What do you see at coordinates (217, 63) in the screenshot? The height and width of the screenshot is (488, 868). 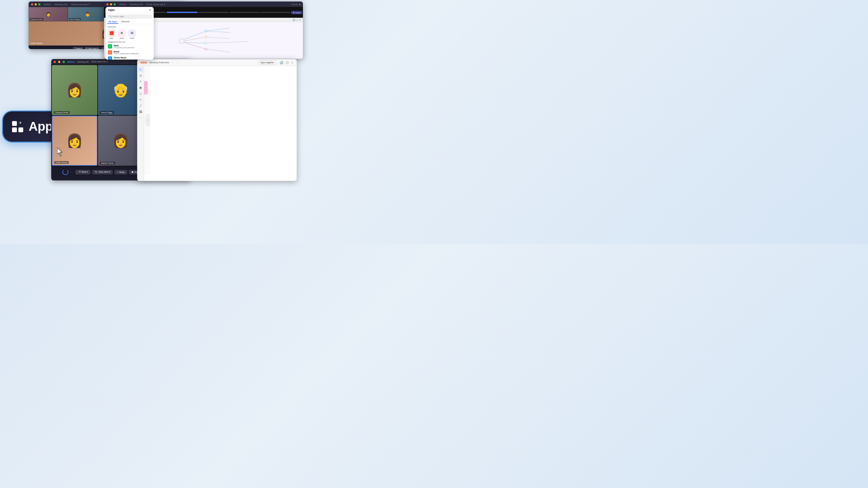 I see `miro-titlebar-br: miro Meeting Reflection ☆ ↑ Open togethe…` at bounding box center [217, 63].